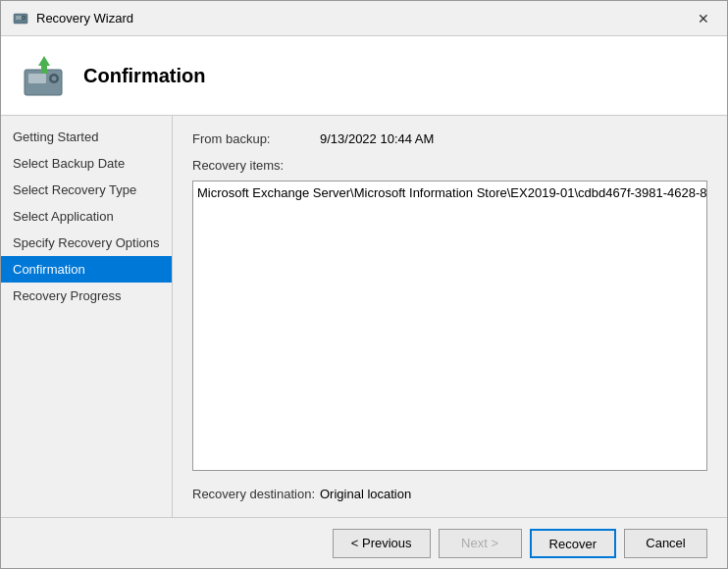  What do you see at coordinates (256, 139) in the screenshot?
I see `from-backup-label: From backup:` at bounding box center [256, 139].